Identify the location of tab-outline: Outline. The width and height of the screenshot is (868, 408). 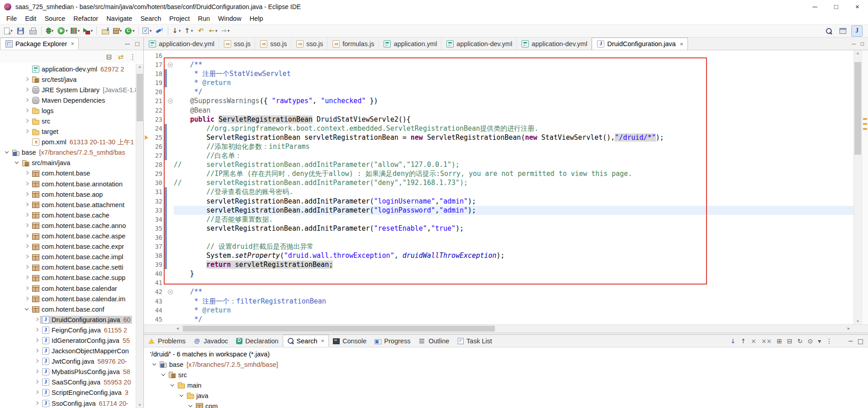
(434, 341).